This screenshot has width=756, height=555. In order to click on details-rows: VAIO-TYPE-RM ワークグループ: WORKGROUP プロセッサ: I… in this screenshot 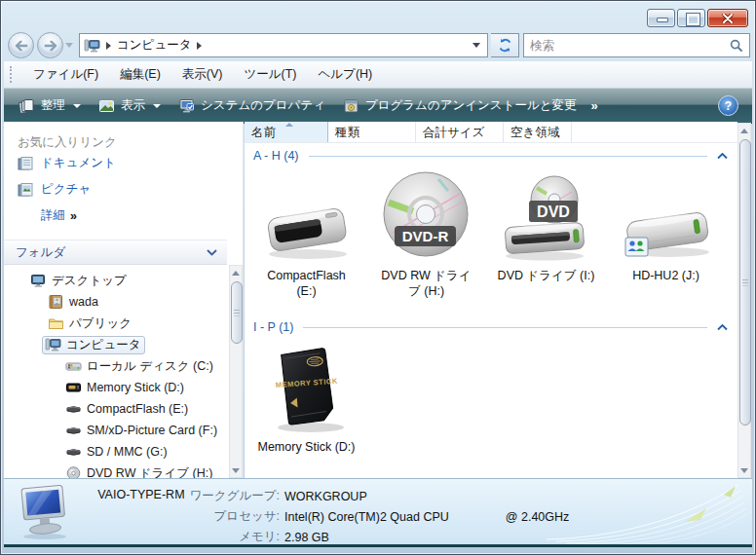, I will do `click(324, 516)`.